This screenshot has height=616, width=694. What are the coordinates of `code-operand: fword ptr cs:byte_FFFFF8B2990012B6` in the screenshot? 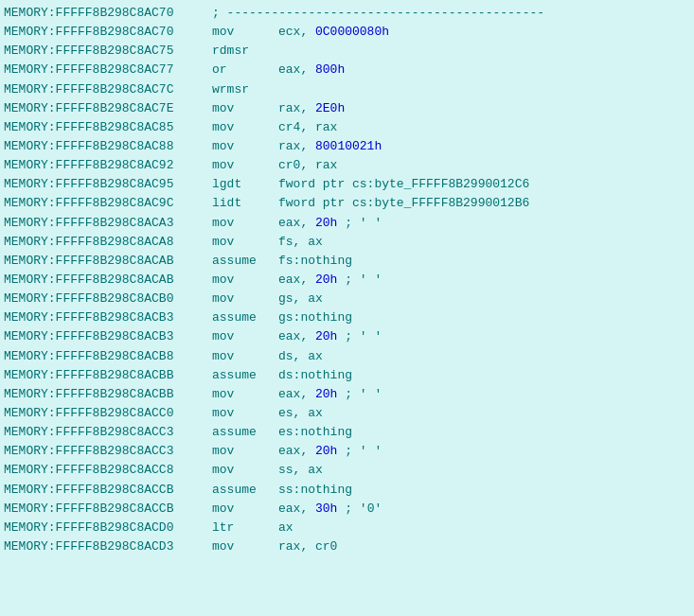 It's located at (403, 203).